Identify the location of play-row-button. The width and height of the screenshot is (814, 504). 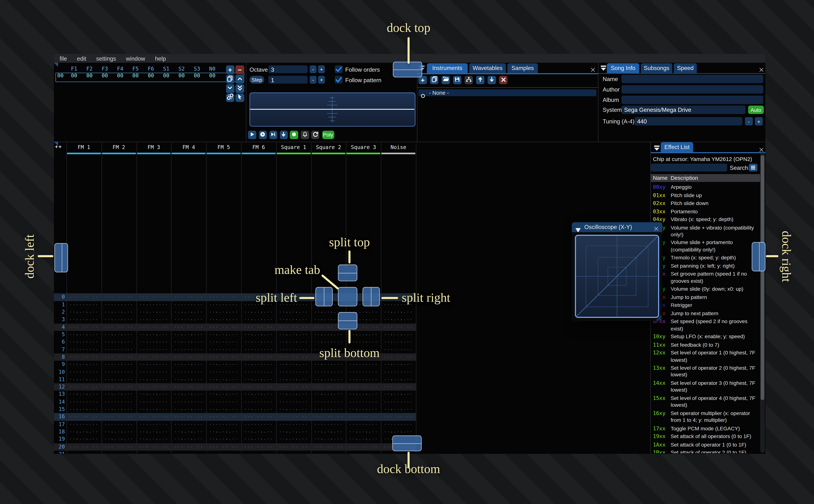
(273, 135).